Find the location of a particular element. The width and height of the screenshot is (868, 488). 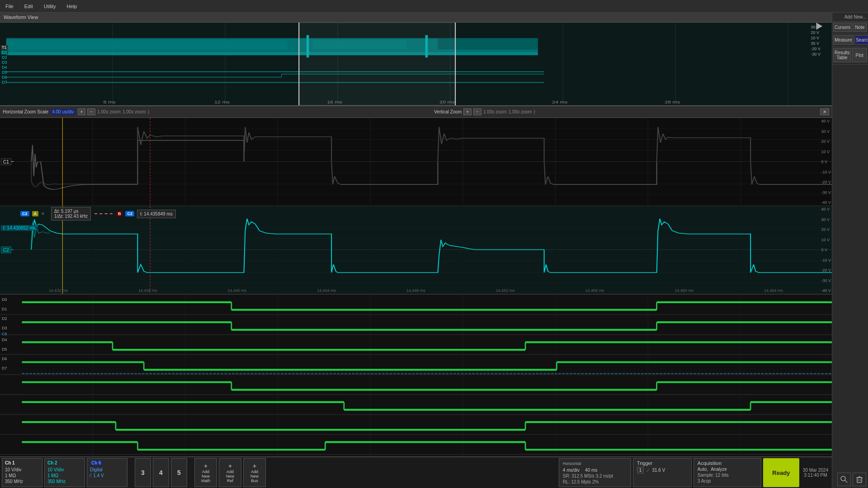

trigger-ch-num: 1 is located at coordinates (641, 470).